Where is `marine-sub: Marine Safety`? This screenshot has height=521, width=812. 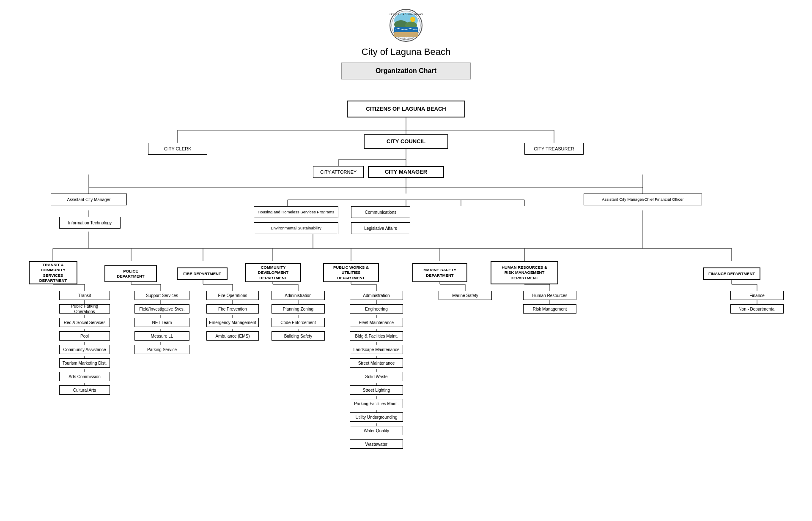
marine-sub: Marine Safety is located at coordinates (465, 295).